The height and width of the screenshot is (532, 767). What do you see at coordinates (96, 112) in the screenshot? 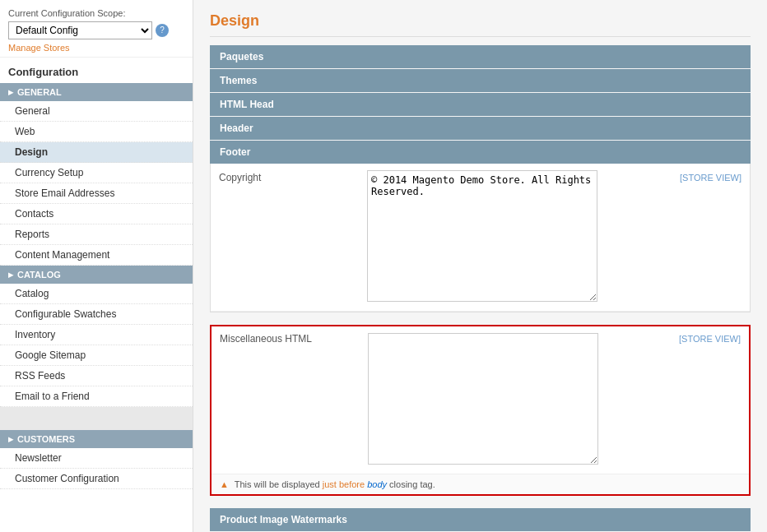
I see `sidebar-item-general: General` at bounding box center [96, 112].